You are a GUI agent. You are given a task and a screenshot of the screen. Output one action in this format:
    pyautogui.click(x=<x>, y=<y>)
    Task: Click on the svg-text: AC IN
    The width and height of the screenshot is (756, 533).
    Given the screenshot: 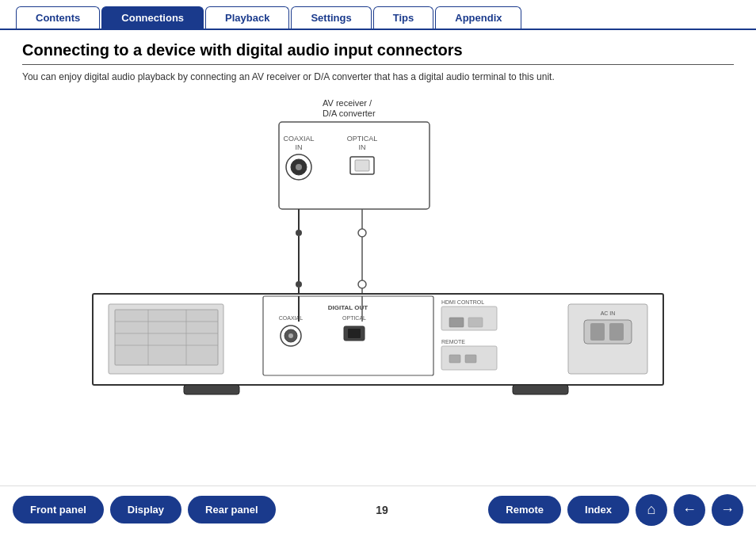 What is the action you would take?
    pyautogui.click(x=609, y=314)
    